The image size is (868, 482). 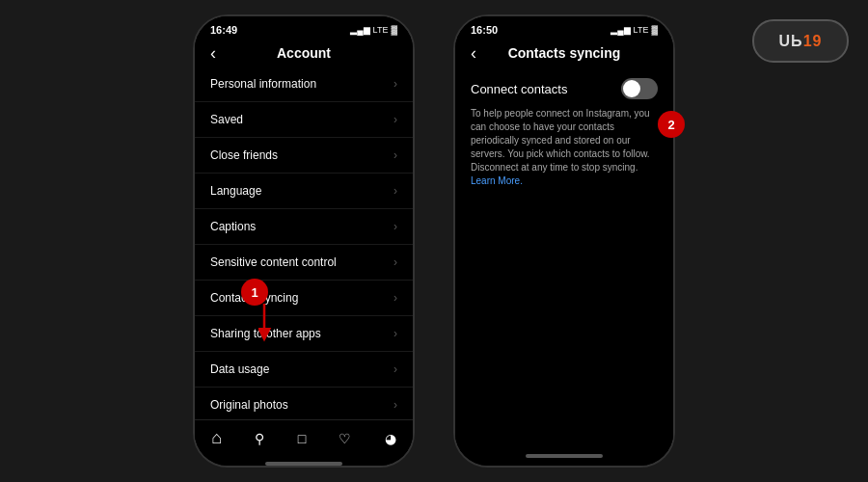 What do you see at coordinates (671, 125) in the screenshot?
I see `step2-label: 2` at bounding box center [671, 125].